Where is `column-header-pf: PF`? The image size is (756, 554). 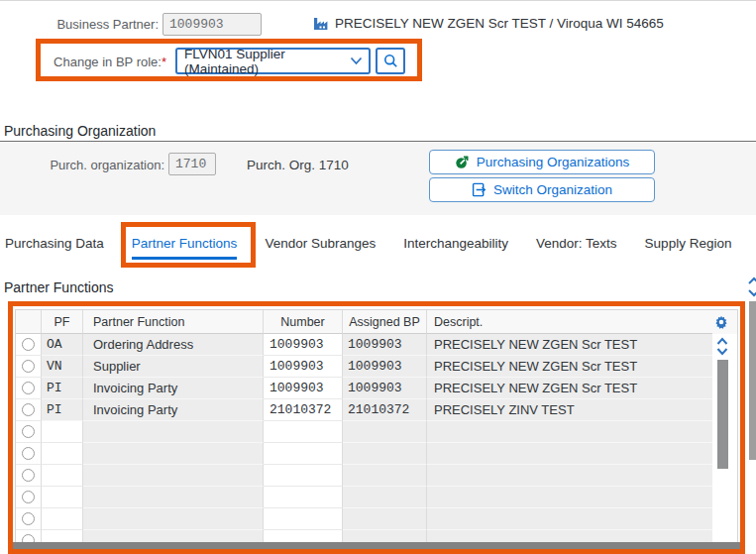
column-header-pf: PF is located at coordinates (62, 322).